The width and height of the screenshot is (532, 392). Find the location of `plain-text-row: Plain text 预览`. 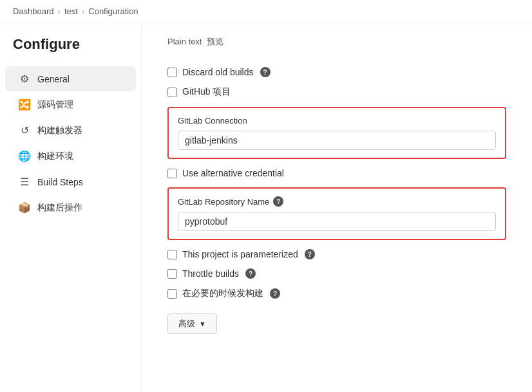

plain-text-row: Plain text 预览 is located at coordinates (337, 47).